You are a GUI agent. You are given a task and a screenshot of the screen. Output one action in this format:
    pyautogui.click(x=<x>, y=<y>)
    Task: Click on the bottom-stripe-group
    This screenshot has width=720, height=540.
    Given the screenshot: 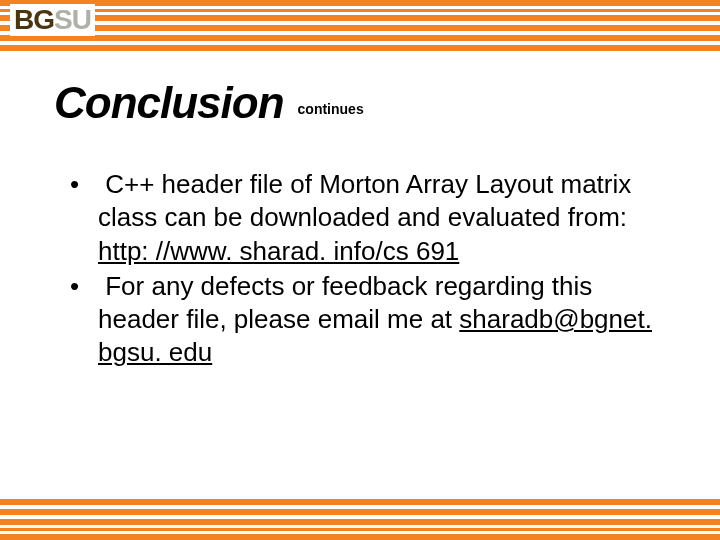 What is the action you would take?
    pyautogui.click(x=360, y=520)
    